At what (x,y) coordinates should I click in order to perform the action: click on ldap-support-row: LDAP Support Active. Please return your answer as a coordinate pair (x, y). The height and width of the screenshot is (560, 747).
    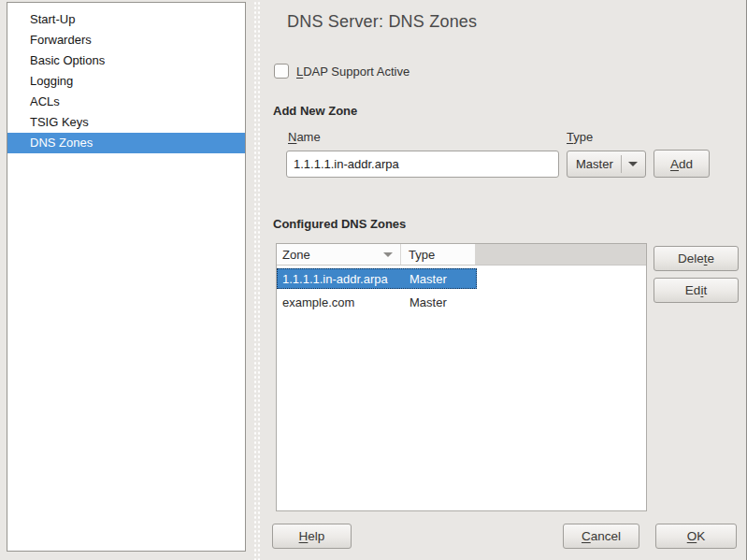
    Looking at the image, I should click on (342, 71).